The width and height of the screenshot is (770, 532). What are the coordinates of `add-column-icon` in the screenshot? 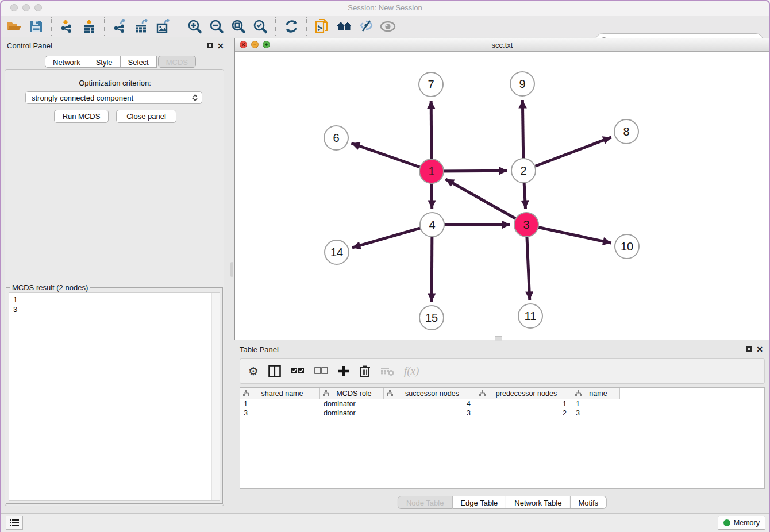 It's located at (344, 371).